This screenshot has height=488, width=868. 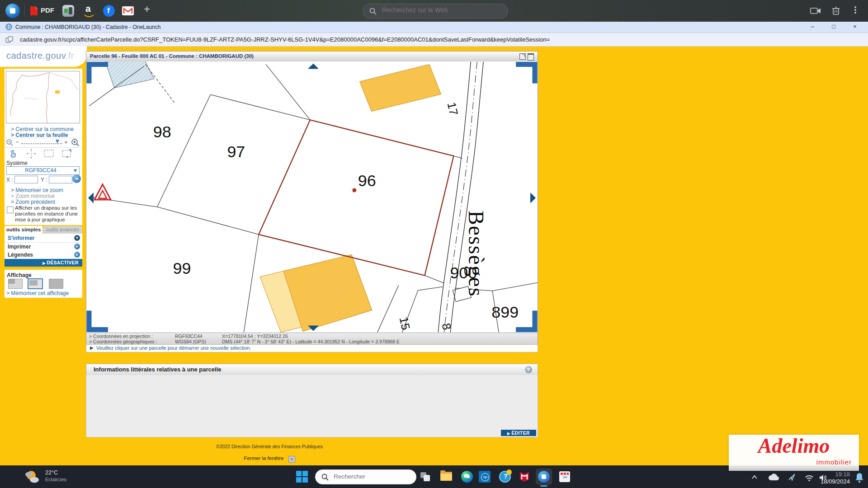 I want to click on web-search-bar, so click(x=435, y=11).